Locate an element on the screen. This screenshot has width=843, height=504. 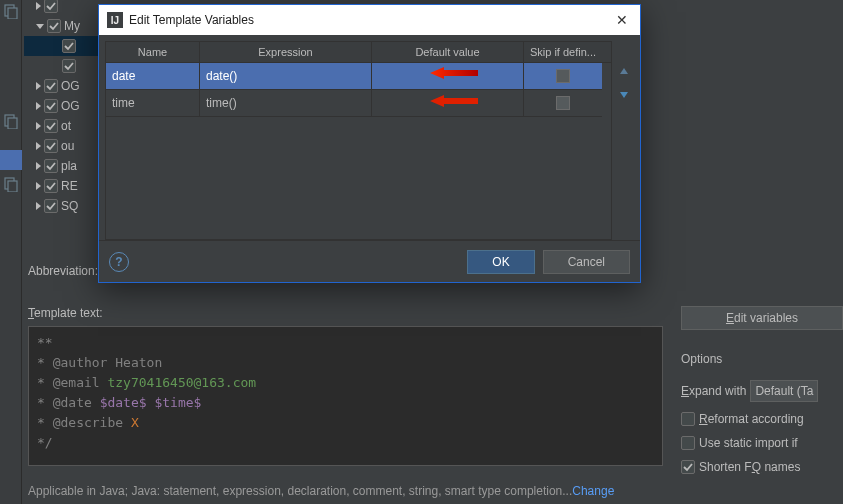
static-import-label: Use static import if is located at coordinates (748, 443).